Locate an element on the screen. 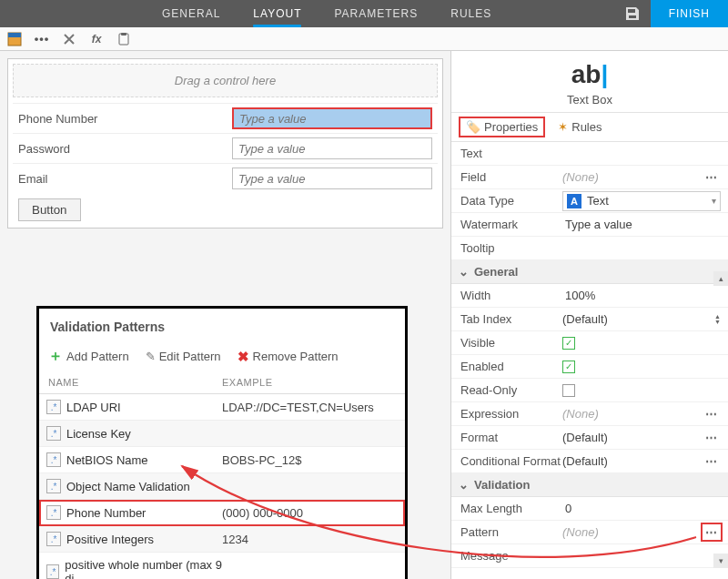 The height and width of the screenshot is (579, 728). text-value is located at coordinates (642, 153).